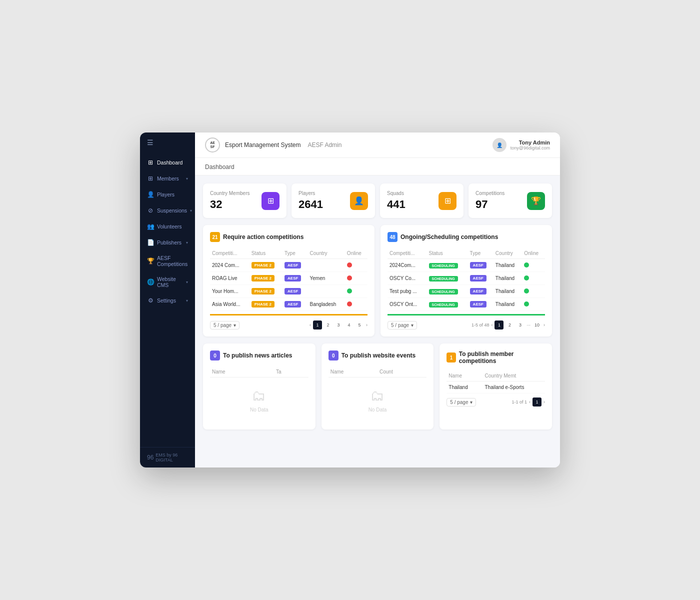 This screenshot has height=600, width=700. What do you see at coordinates (259, 396) in the screenshot?
I see `no-data-icon: 🗂` at bounding box center [259, 396].